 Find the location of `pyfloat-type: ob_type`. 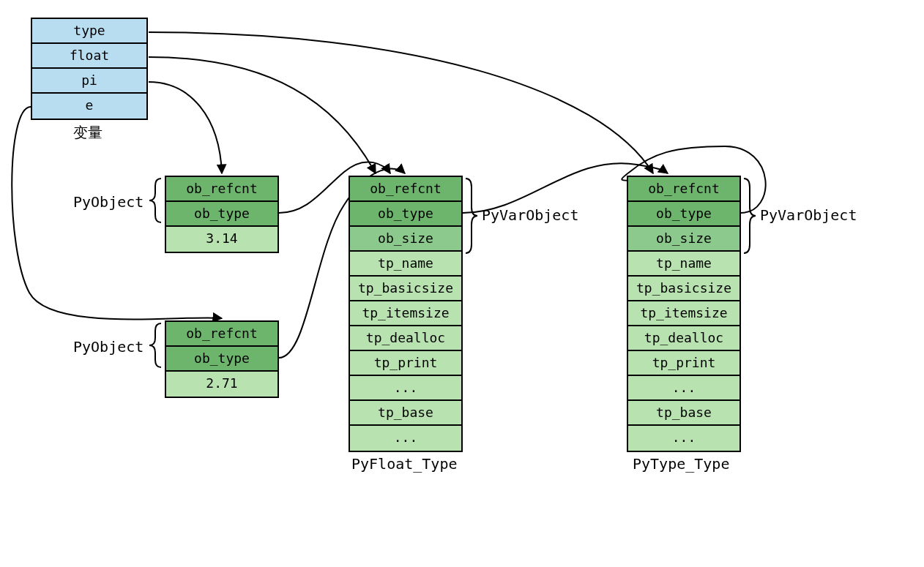

pyfloat-type: ob_type is located at coordinates (406, 214).